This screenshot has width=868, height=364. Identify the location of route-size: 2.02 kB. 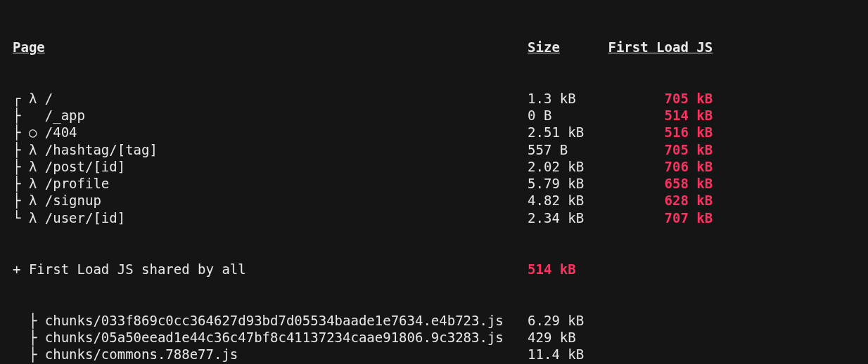
(556, 167).